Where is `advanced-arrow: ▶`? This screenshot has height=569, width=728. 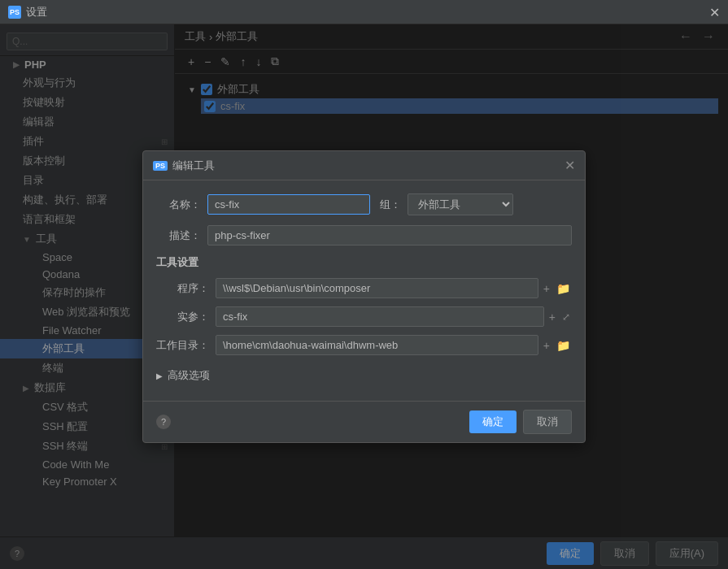 advanced-arrow: ▶ is located at coordinates (159, 376).